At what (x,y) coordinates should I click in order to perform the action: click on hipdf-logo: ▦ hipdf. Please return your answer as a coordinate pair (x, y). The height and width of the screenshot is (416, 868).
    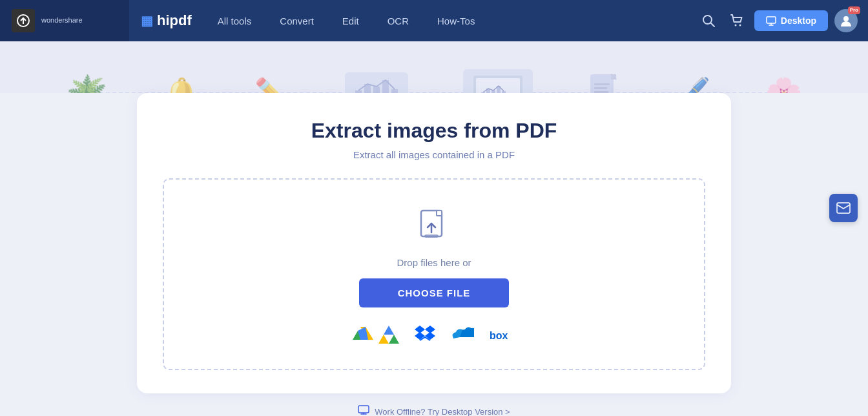
    Looking at the image, I should click on (167, 21).